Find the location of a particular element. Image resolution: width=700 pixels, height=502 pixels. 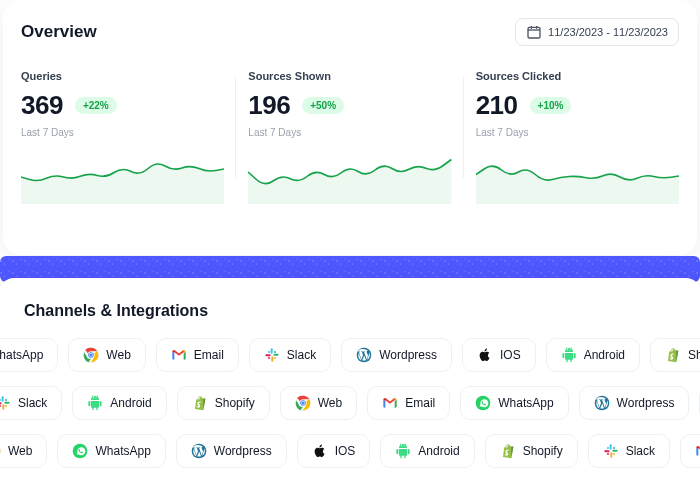

delta-badge: +10% is located at coordinates (551, 106).